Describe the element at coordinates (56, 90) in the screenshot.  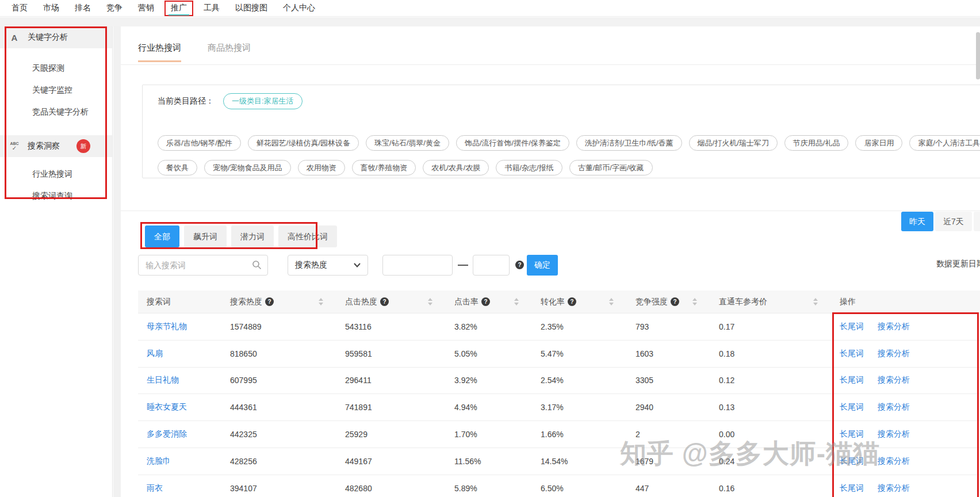
I see `sidebar-item: 关键字监控` at that location.